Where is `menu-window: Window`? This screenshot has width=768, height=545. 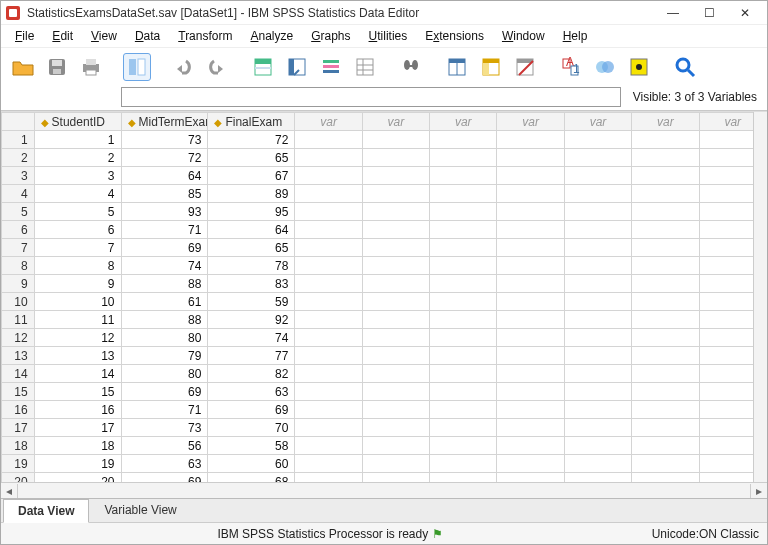
menu-window: Window is located at coordinates (524, 36).